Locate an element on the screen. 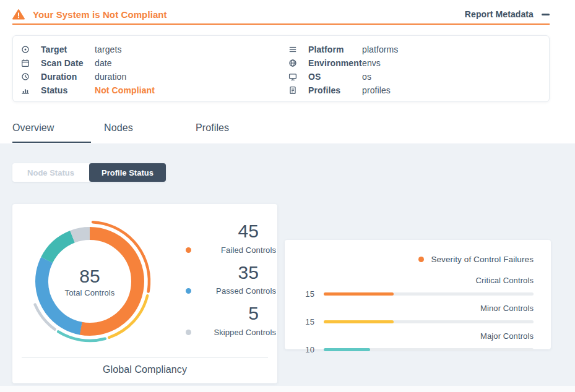 The image size is (575, 392). report-metadata-label: Report Metadata is located at coordinates (499, 14).